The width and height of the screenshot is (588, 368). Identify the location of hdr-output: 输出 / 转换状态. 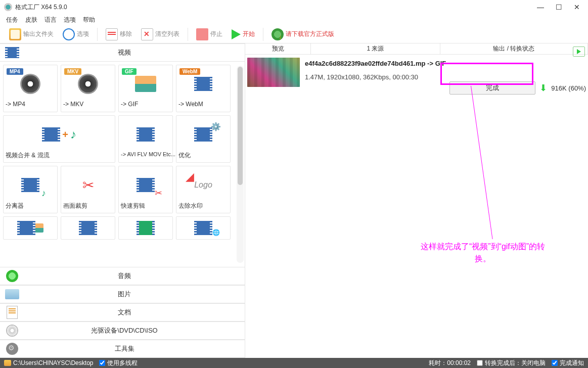
(514, 49).